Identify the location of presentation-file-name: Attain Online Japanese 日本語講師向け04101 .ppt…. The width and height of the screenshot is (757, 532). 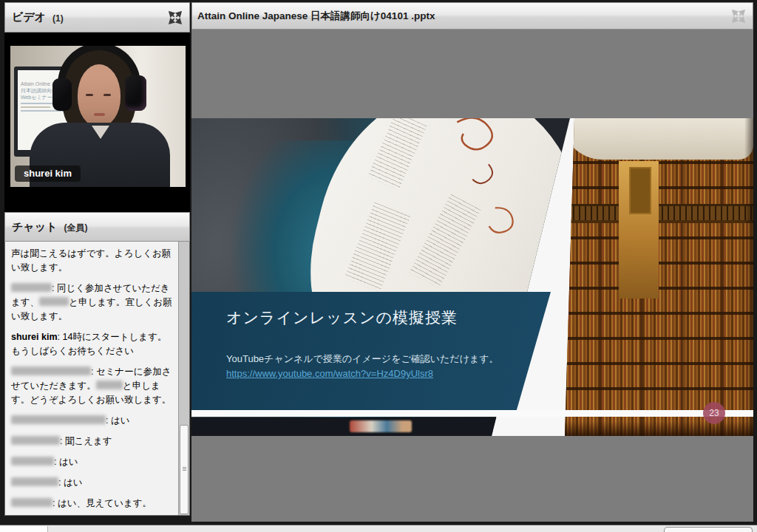
(316, 16).